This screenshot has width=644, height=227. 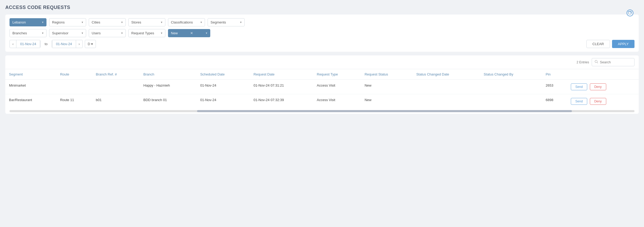 What do you see at coordinates (13, 44) in the screenshot?
I see `date-prev-button: ‹` at bounding box center [13, 44].